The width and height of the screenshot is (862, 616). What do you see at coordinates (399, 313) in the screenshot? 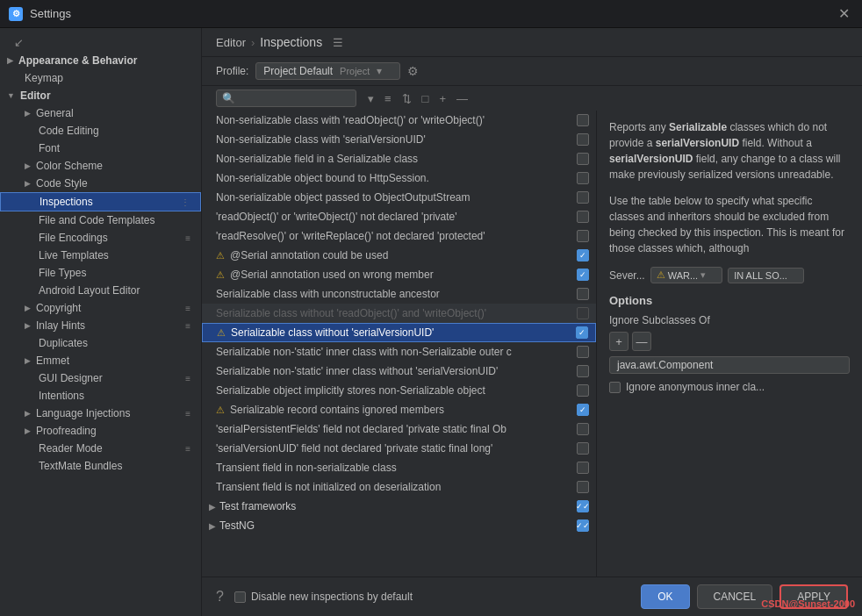
I see `inspection-item: Serializable class without 'readObject()…` at bounding box center [399, 313].